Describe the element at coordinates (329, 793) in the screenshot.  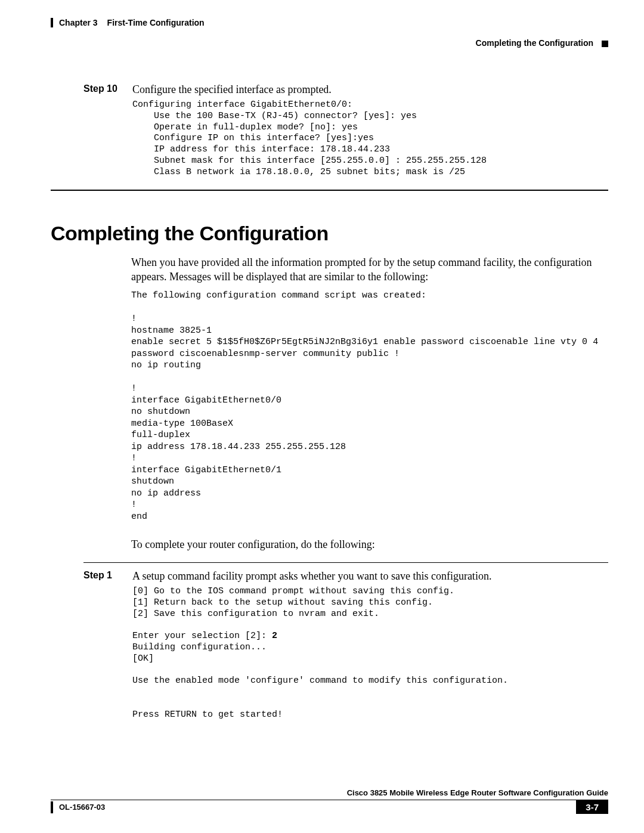
I see `footer-guide-title: Cisco 3825 Mobile Wireless Edge Router S…` at that location.